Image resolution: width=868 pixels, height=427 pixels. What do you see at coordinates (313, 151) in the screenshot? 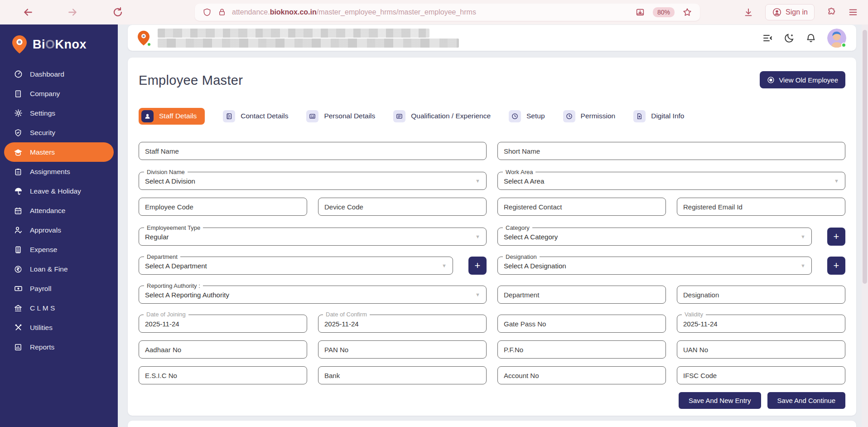
I see `staff-name-input` at bounding box center [313, 151].